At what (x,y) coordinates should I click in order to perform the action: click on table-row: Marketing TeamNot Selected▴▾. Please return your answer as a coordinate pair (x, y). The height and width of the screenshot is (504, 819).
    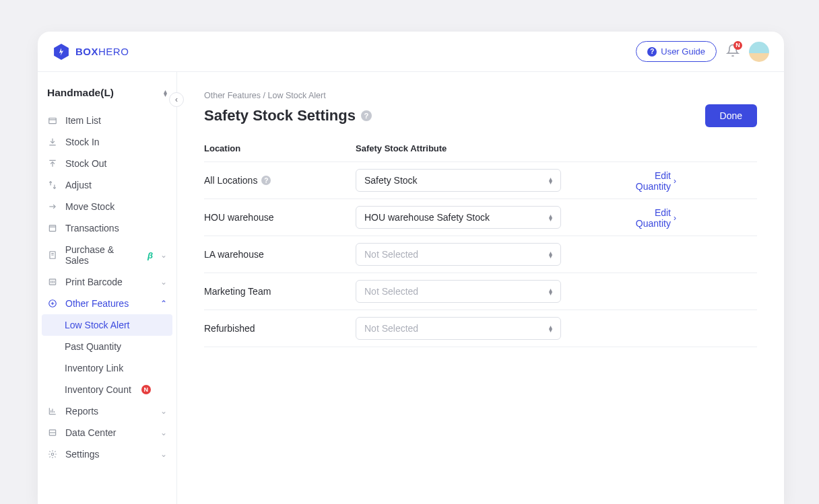
    Looking at the image, I should click on (481, 292).